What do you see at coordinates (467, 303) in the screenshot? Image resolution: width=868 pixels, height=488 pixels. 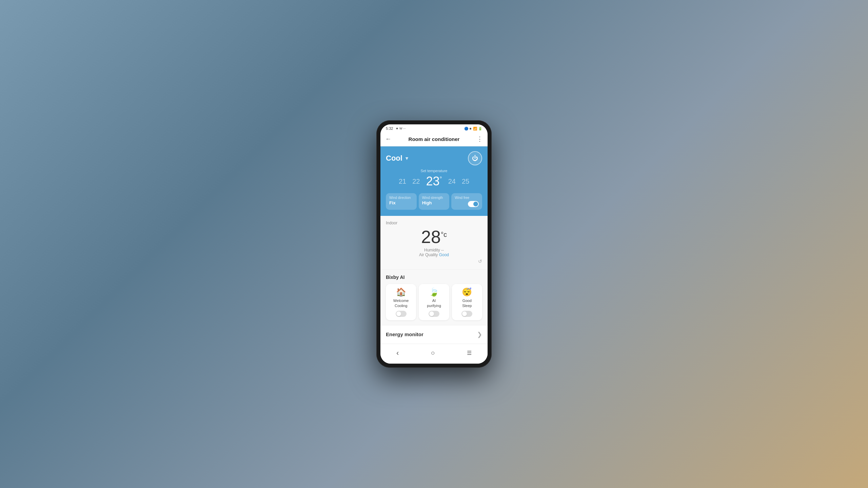 I see `good-sleep-label: GoodSleep` at bounding box center [467, 303].